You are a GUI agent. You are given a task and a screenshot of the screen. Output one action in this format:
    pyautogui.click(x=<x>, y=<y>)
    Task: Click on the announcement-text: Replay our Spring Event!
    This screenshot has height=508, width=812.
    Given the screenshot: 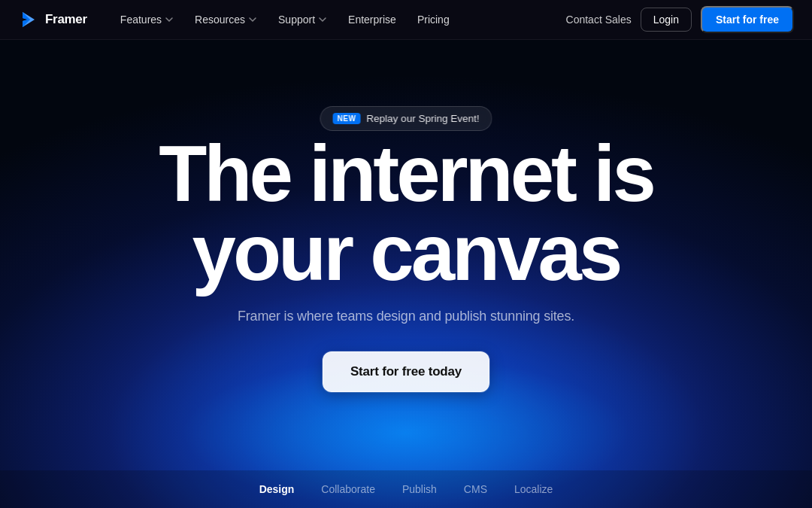 What is the action you would take?
    pyautogui.click(x=423, y=119)
    